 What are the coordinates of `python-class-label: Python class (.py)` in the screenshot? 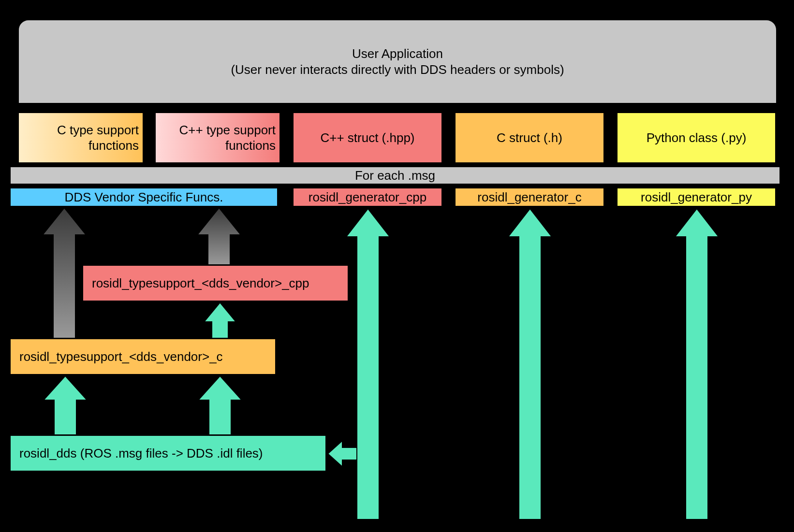 It's located at (696, 138).